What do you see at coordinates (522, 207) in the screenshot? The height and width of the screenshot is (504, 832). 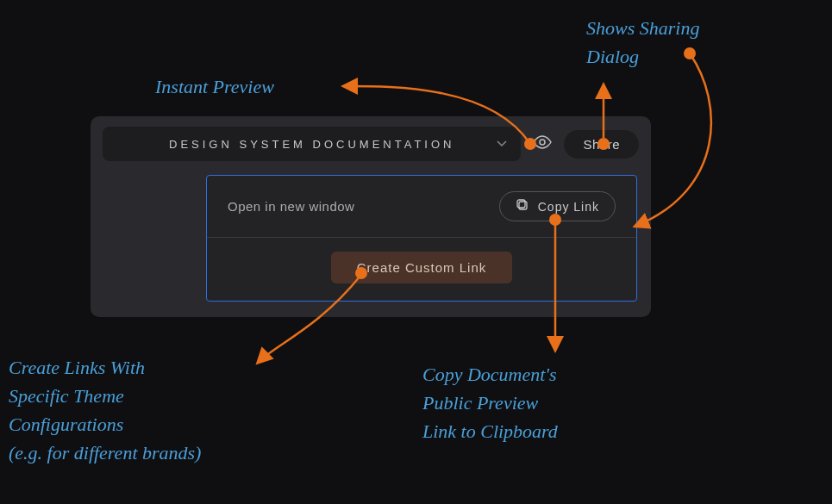 I see `copy-icon` at bounding box center [522, 207].